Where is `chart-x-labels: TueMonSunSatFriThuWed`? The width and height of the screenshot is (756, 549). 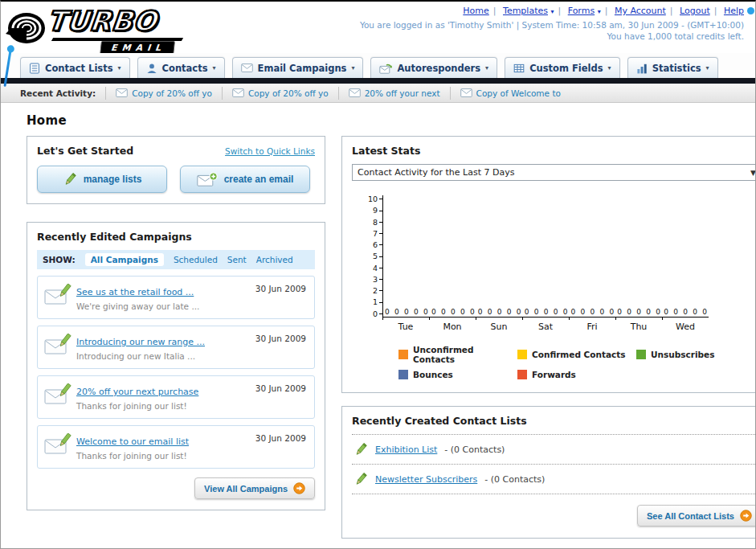 chart-x-labels: TueMonSunSatFriThuWed is located at coordinates (546, 325).